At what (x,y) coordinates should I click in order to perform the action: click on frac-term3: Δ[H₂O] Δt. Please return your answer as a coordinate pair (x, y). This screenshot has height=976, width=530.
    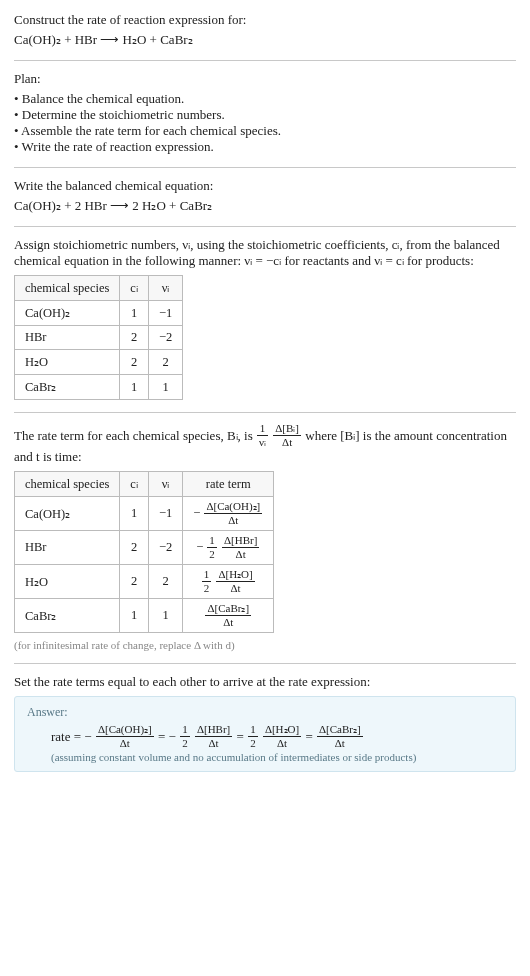
    Looking at the image, I should click on (282, 736).